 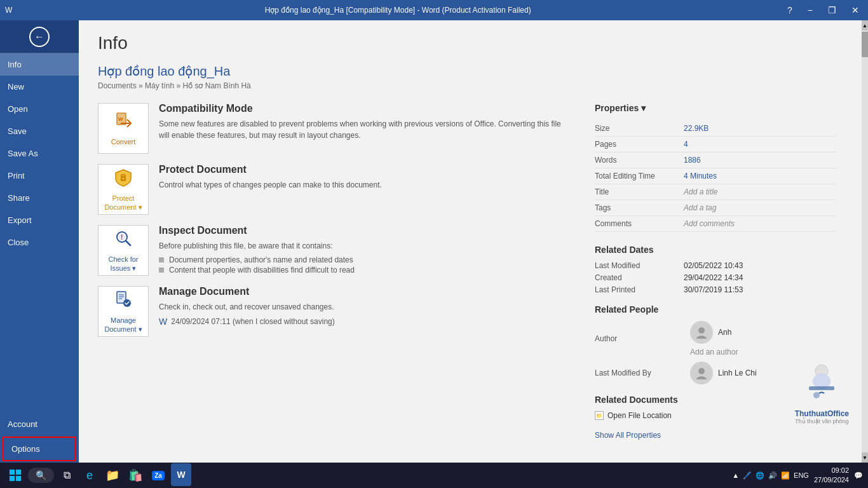 What do you see at coordinates (39, 154) in the screenshot?
I see `sidebar-item-save-as: Save As` at bounding box center [39, 154].